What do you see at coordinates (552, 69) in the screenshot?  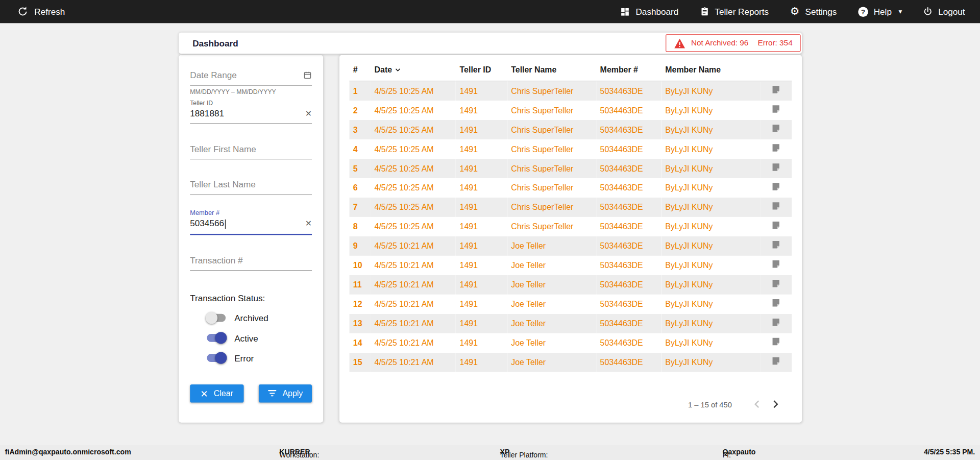 I see `col-teller-name: Teller Name` at bounding box center [552, 69].